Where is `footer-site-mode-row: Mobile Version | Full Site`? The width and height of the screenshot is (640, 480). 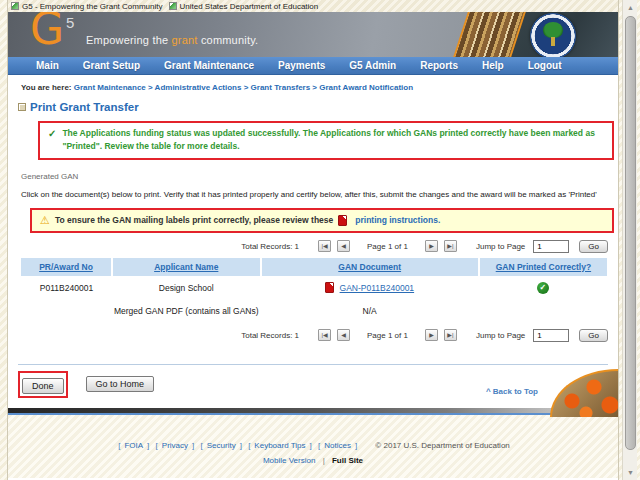 footer-site-mode-row: Mobile Version | Full Site is located at coordinates (313, 460).